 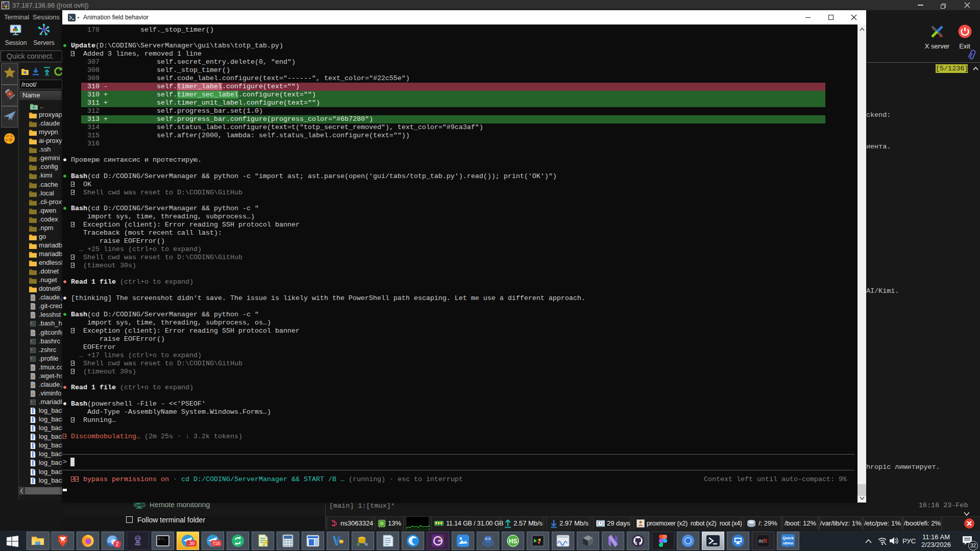 What do you see at coordinates (761, 541) in the screenshot?
I see `svg-text: m` at bounding box center [761, 541].